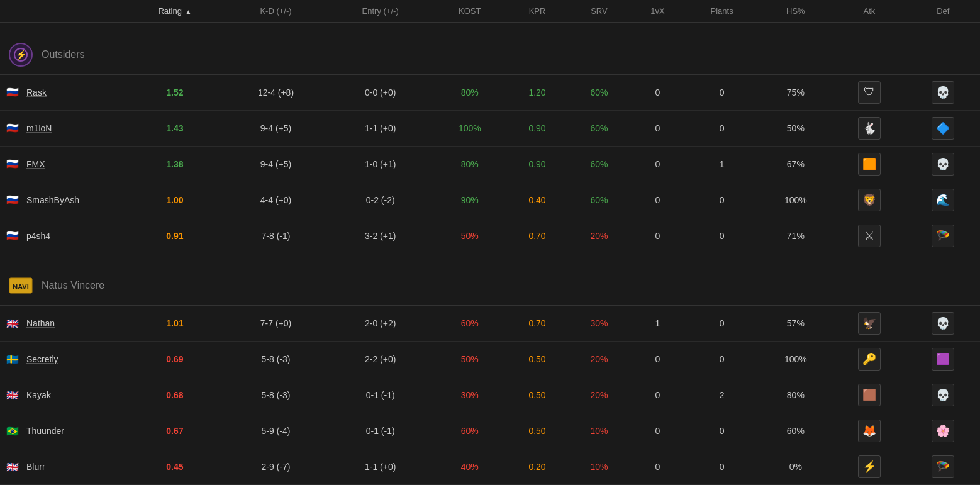 The height and width of the screenshot is (485, 980). What do you see at coordinates (796, 431) in the screenshot?
I see `hs-value: 60%` at bounding box center [796, 431].